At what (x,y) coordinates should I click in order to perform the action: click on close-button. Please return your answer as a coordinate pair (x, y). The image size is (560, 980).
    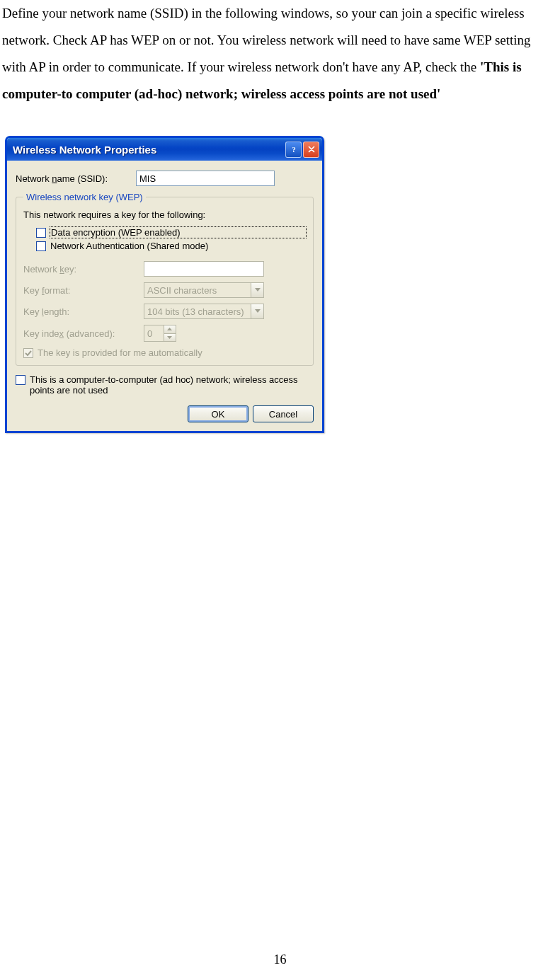
    Looking at the image, I should click on (312, 150).